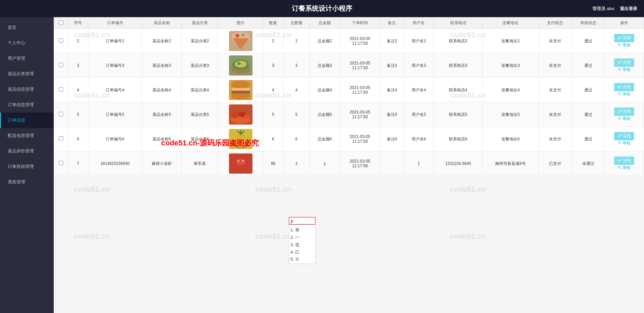  What do you see at coordinates (510, 115) in the screenshot?
I see `row-address: 送餐地址5` at bounding box center [510, 115].